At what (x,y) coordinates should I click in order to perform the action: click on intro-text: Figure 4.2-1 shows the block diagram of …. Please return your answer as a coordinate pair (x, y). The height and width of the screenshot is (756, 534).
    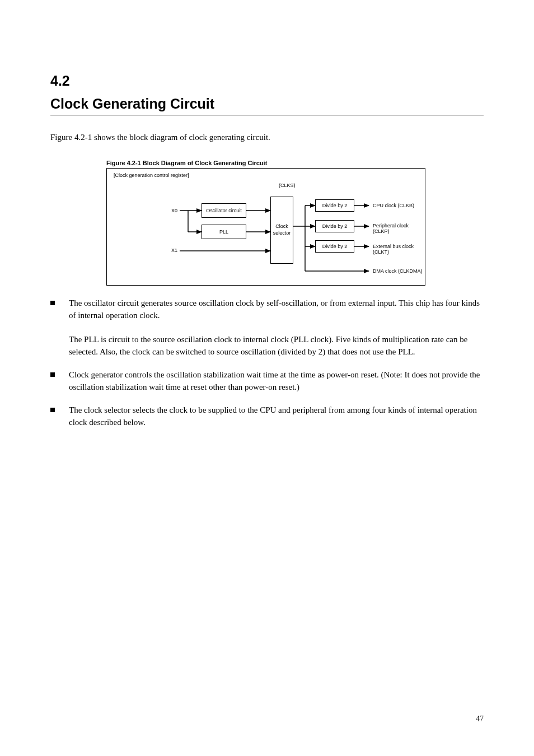
    Looking at the image, I should click on (267, 138).